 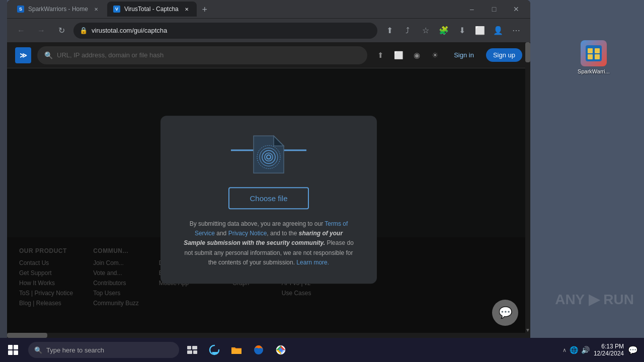 What do you see at coordinates (235, 9) in the screenshot?
I see `browser-tabs: S SparkWarriors - Home ✕ V VirusTotal - …` at bounding box center [235, 9].